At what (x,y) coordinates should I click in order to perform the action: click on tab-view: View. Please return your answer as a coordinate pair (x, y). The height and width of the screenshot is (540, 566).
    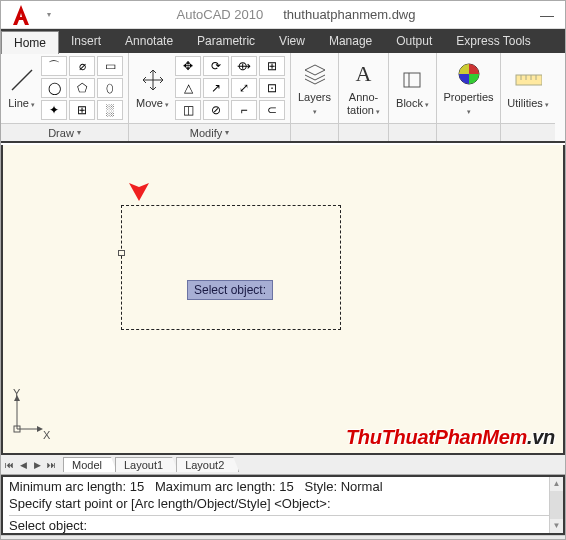
    Looking at the image, I should click on (292, 41).